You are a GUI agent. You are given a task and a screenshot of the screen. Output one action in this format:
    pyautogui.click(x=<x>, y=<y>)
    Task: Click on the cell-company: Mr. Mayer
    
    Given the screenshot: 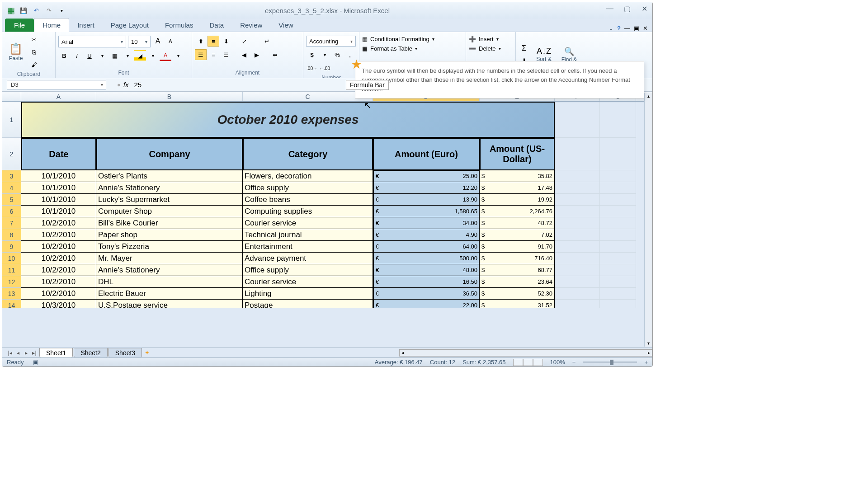 What is the action you would take?
    pyautogui.click(x=170, y=258)
    